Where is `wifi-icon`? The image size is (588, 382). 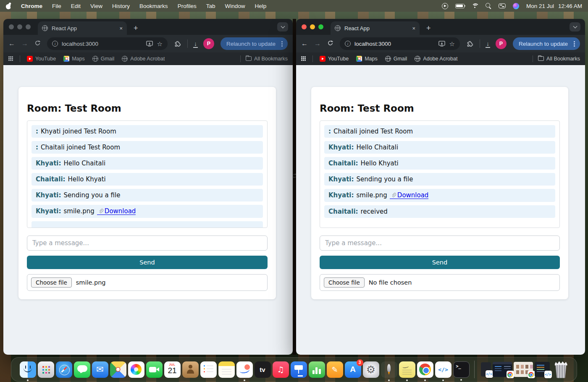 wifi-icon is located at coordinates (475, 6).